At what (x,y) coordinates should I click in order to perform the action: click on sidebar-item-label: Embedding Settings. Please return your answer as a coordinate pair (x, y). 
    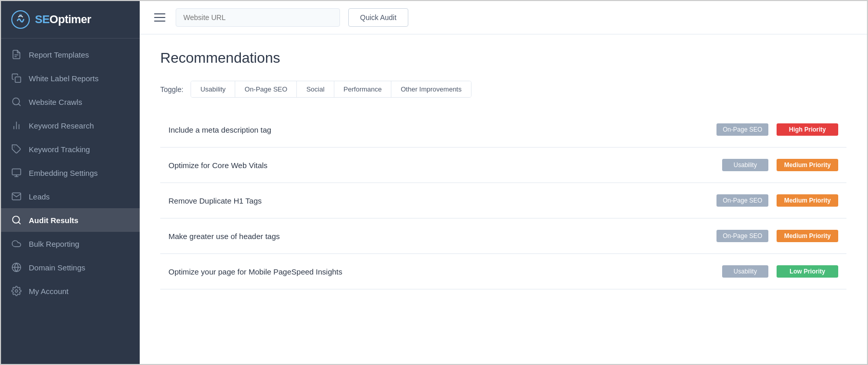
    Looking at the image, I should click on (63, 173).